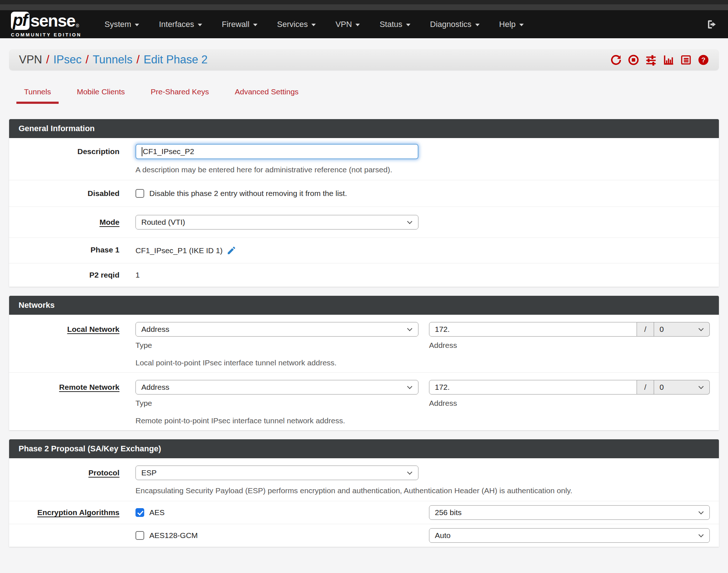 The width and height of the screenshot is (728, 573). Describe the element at coordinates (72, 403) in the screenshot. I see `field-label: Remote Network` at that location.